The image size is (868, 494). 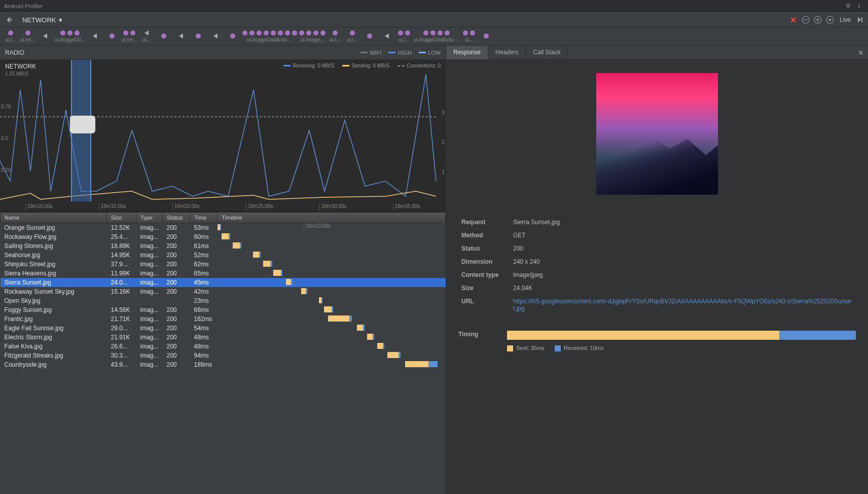 I want to click on table-row: False Kiva.jpg26.6...imag...20048ms, so click(x=223, y=346).